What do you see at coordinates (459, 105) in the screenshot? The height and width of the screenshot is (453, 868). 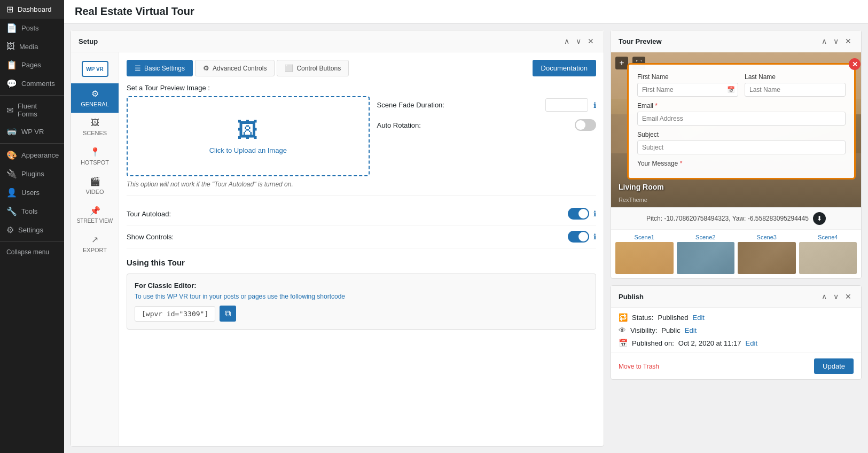 I see `scene-fade-label: Scene Fade Duration:` at bounding box center [459, 105].